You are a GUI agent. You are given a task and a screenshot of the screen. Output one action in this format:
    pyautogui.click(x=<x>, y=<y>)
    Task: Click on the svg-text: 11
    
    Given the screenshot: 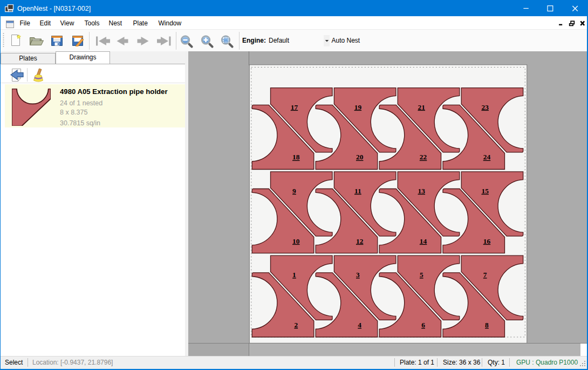 What is the action you would take?
    pyautogui.click(x=358, y=191)
    